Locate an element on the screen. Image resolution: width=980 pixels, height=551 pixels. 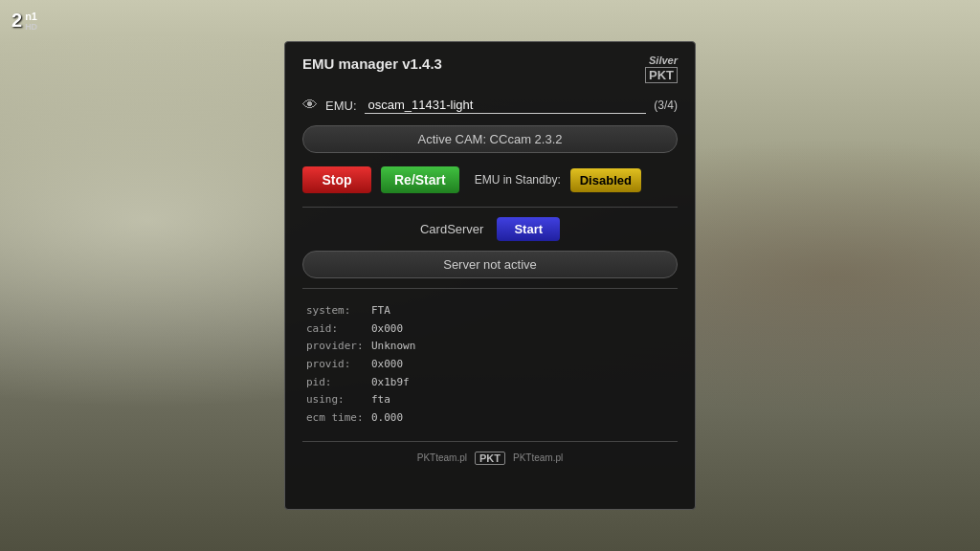
start-button: Start is located at coordinates (528, 230).